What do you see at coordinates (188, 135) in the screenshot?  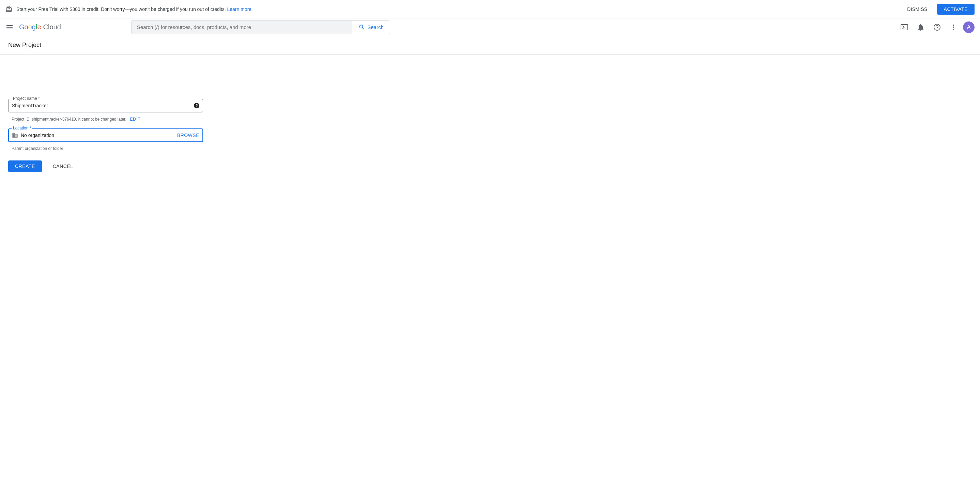 I see `browse-button: BROWSE` at bounding box center [188, 135].